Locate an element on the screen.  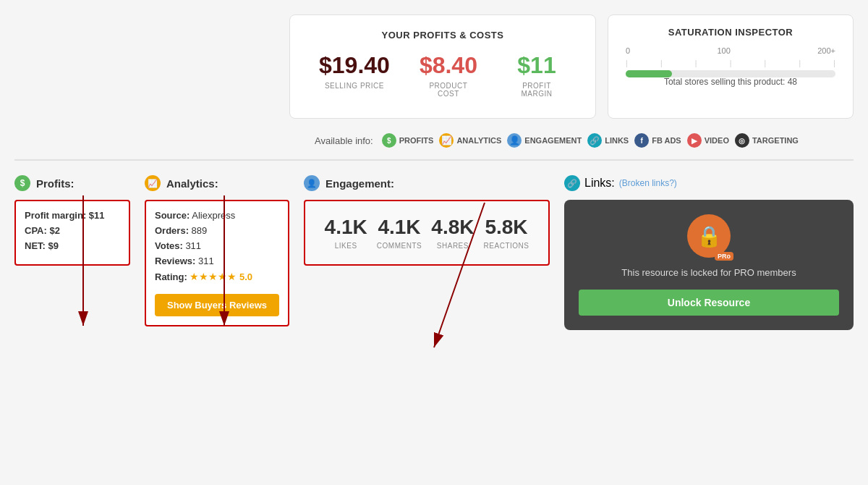
profit-margin-row: Profit margin: $11 is located at coordinates (72, 216).